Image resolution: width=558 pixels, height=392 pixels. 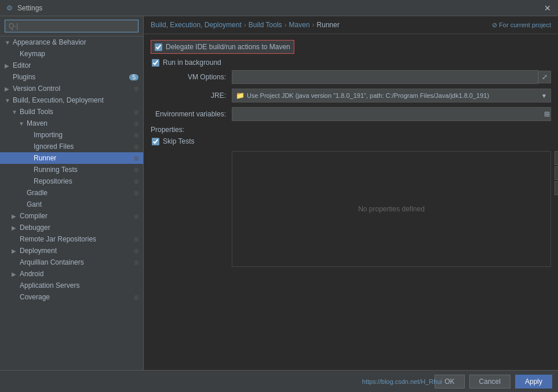 What do you see at coordinates (72, 112) in the screenshot?
I see `sidebar-item-build-tools: ▼Build Tools⊞` at bounding box center [72, 112].